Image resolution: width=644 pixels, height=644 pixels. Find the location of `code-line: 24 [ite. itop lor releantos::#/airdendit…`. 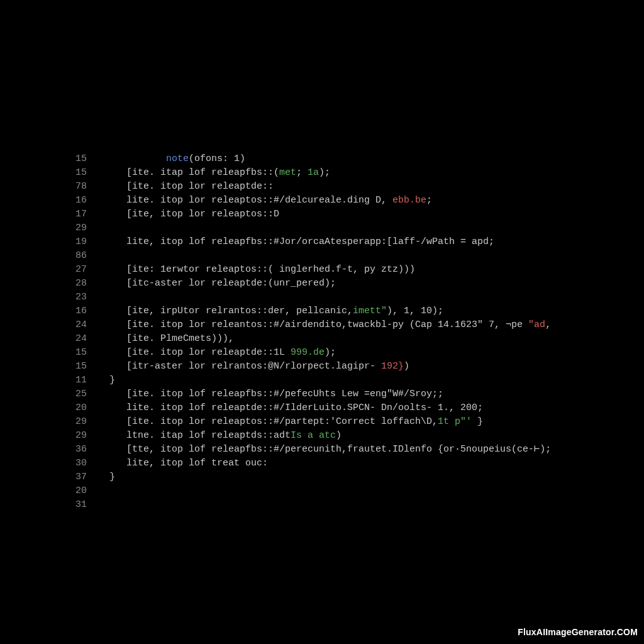

code-line: 24 [ite. itop lor releantos::#/airdendit… is located at coordinates (344, 325).